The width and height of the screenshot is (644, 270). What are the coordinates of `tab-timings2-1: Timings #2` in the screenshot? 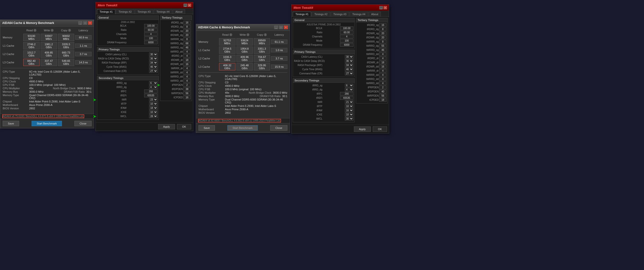 It's located at (125, 11).